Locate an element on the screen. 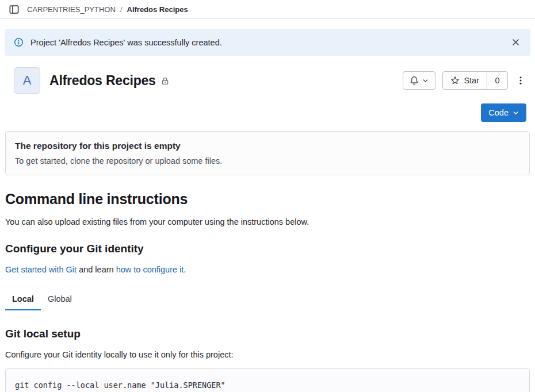  star-button: Star is located at coordinates (465, 80).